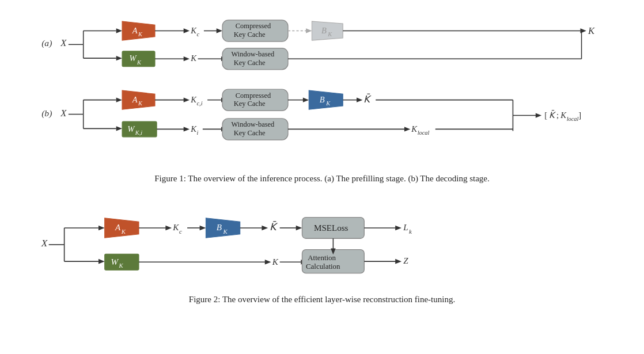 The width and height of the screenshot is (644, 354). What do you see at coordinates (323, 266) in the screenshot?
I see `svg-text: Calculation` at bounding box center [323, 266].